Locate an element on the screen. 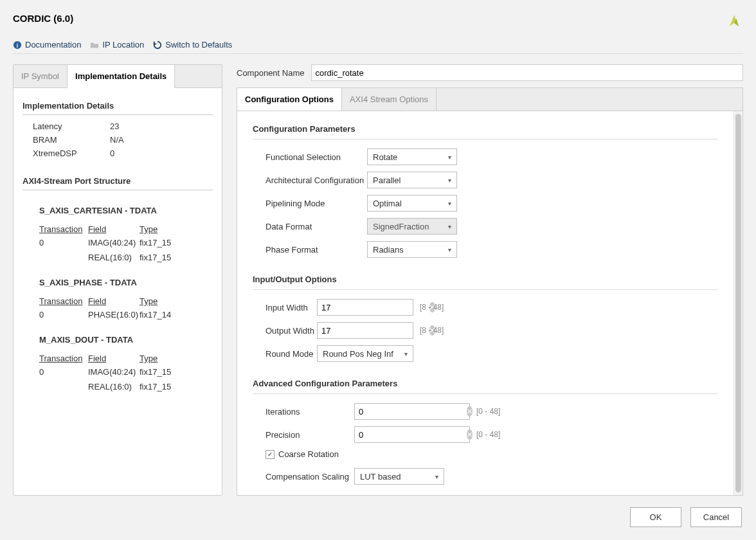 This screenshot has width=756, height=540. adv-config-heading: Advanced Configuration Parameters is located at coordinates (485, 386).